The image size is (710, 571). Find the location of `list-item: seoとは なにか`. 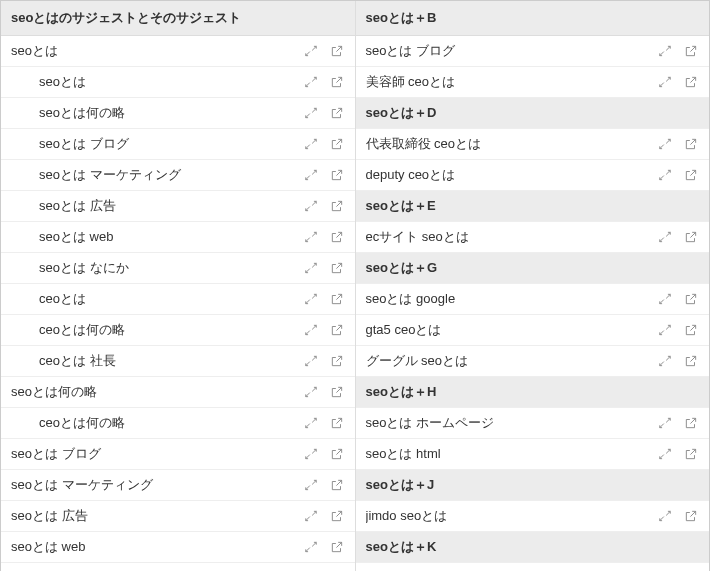

list-item: seoとは なにか is located at coordinates (178, 268).